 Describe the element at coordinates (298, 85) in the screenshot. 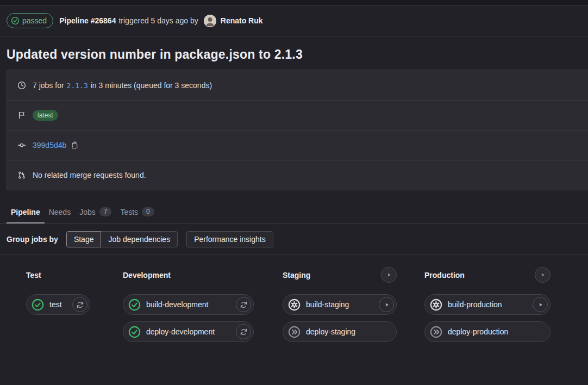

I see `jobs-summary-row: 7 jobs for2.1.3in 3 minutes (queued for …` at that location.